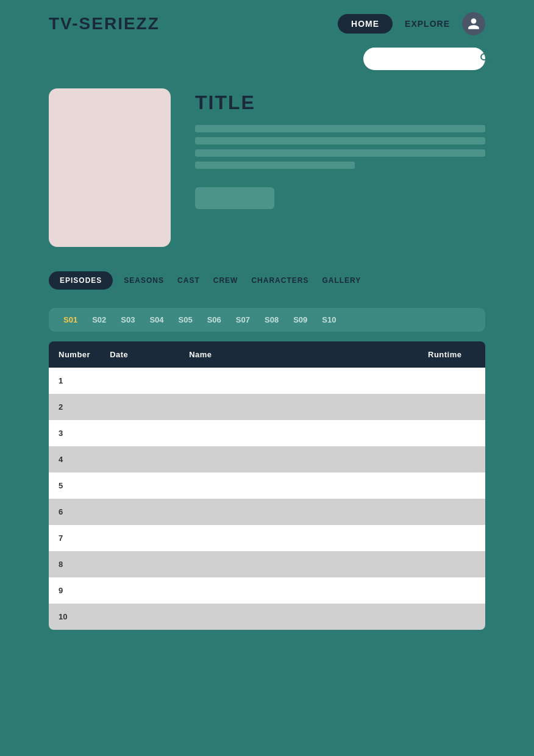 This screenshot has height=756, width=534. Describe the element at coordinates (128, 319) in the screenshot. I see `season-s03: S03` at that location.